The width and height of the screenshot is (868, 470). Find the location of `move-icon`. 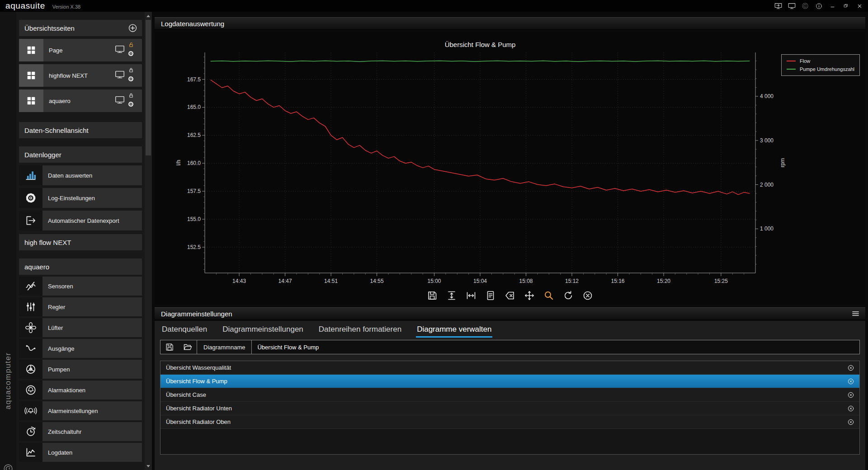

move-icon is located at coordinates (529, 296).